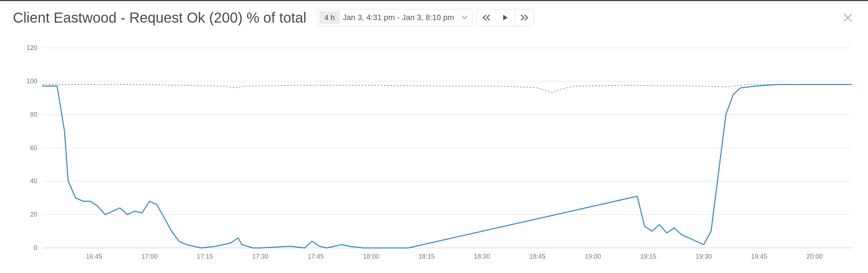 This screenshot has height=273, width=868. What do you see at coordinates (34, 214) in the screenshot?
I see `svg-text: 20` at bounding box center [34, 214].